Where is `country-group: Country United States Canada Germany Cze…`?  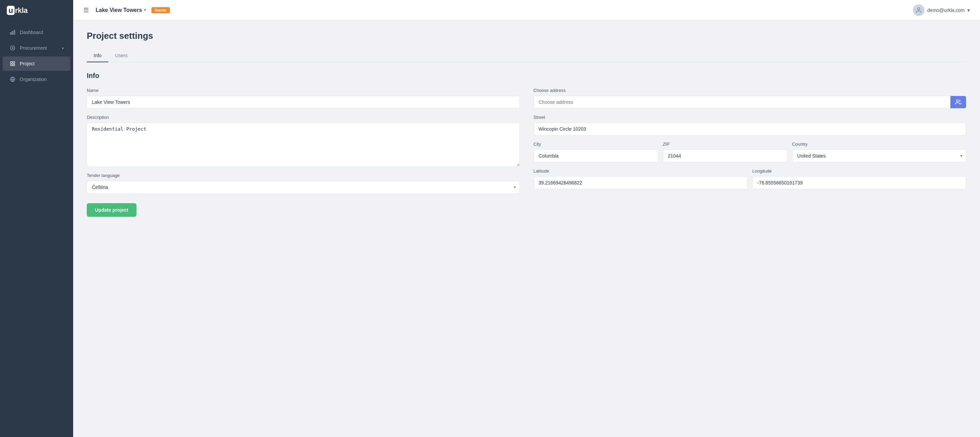
country-group: Country United States Canada Germany Cze… is located at coordinates (879, 152).